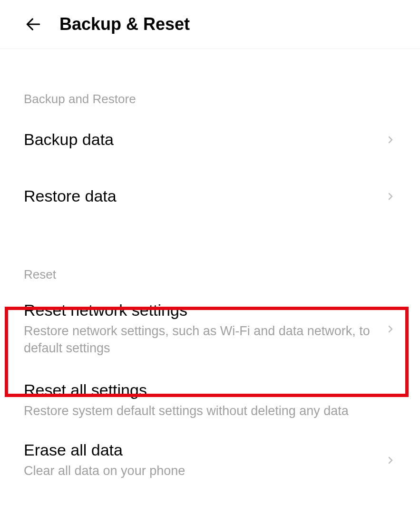  What do you see at coordinates (210, 399) in the screenshot?
I see `reset-all-settings-item: Reset all settings Restore system defaul…` at bounding box center [210, 399].